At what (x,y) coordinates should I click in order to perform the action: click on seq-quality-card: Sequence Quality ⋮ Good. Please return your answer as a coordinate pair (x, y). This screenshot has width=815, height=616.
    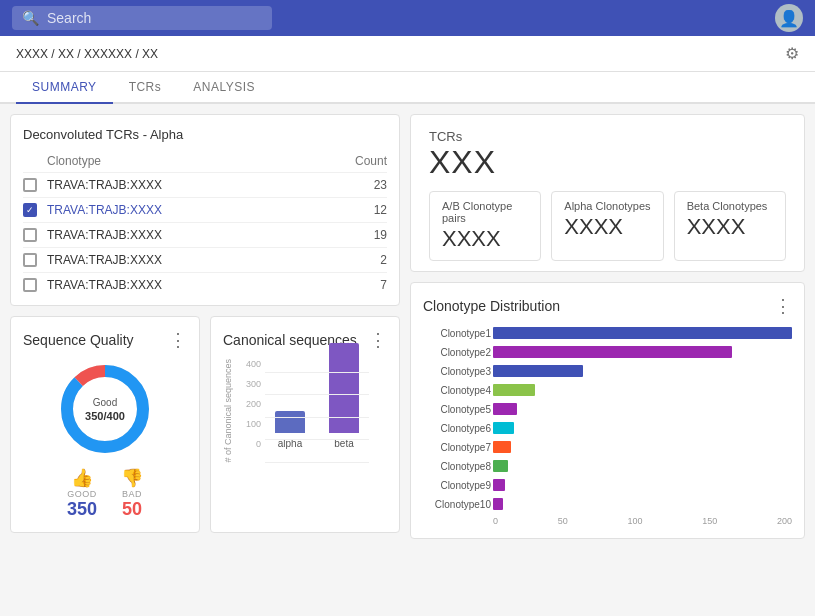
    Looking at the image, I should click on (105, 424).